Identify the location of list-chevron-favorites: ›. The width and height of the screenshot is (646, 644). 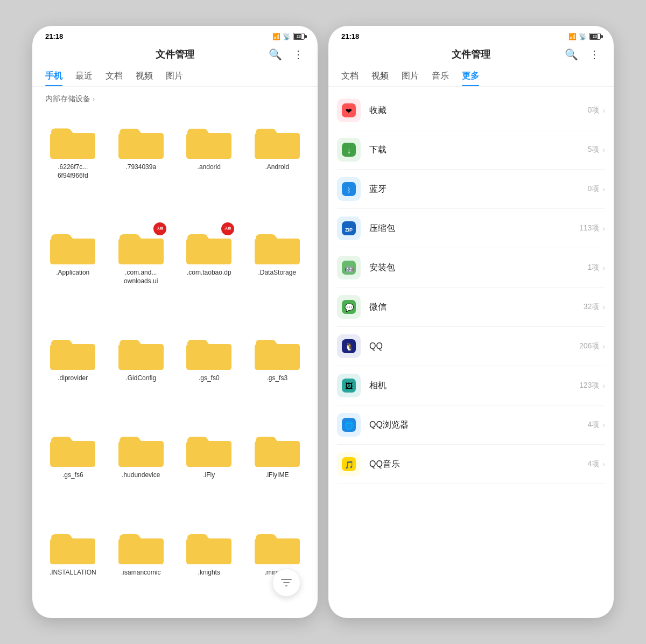
(604, 110).